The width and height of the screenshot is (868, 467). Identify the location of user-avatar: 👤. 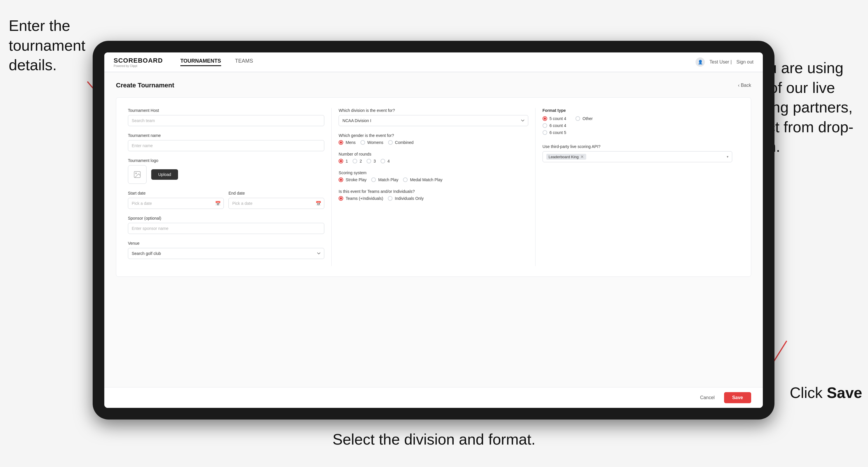
(700, 62).